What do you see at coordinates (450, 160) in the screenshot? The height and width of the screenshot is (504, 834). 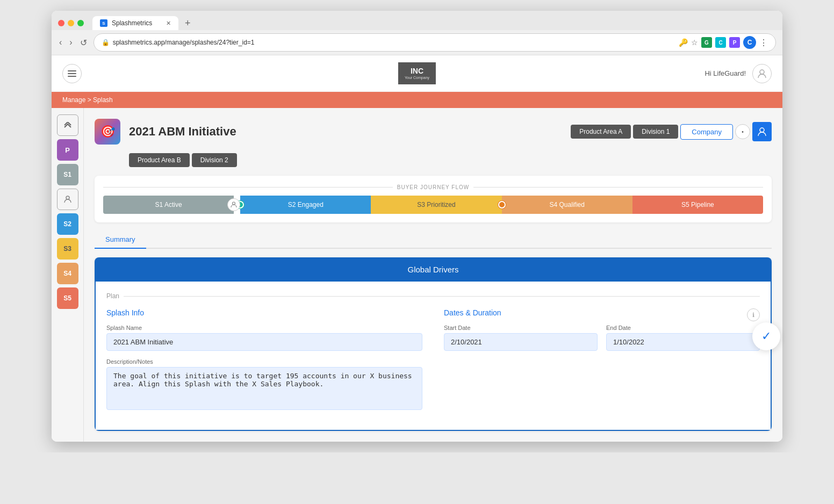 I see `tier-tabs-row2: Product Area B Division 2` at bounding box center [450, 160].